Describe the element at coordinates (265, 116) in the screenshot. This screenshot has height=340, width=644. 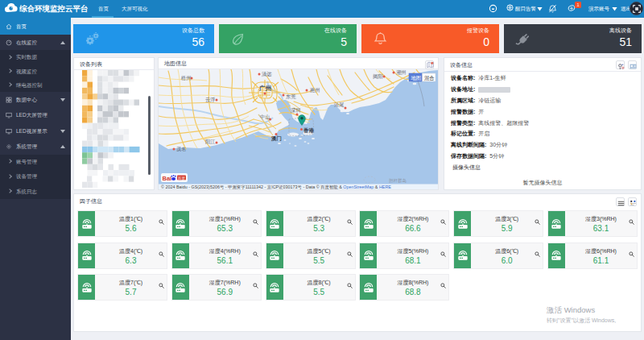
I see `svg-text: 中山` at that location.